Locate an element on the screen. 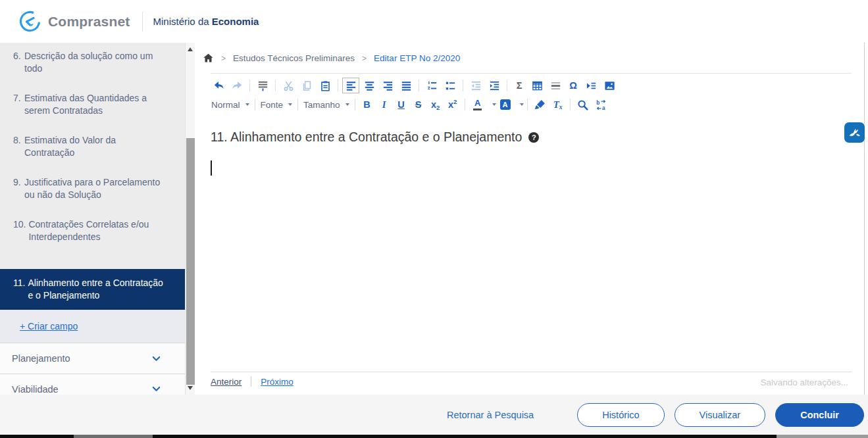 The width and height of the screenshot is (868, 438). visualizar-button: Visualizar is located at coordinates (720, 415).